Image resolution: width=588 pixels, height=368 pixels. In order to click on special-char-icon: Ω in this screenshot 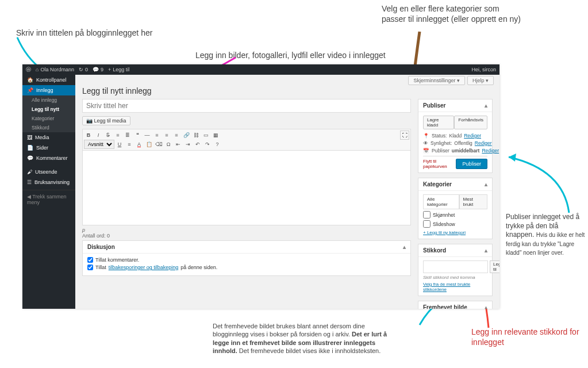, I will do `click(168, 144)`.